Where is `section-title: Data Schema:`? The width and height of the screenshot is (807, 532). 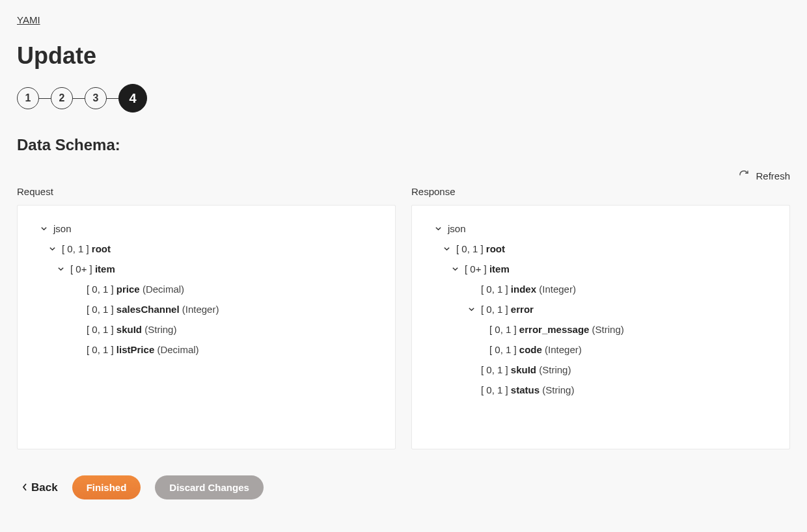 section-title: Data Schema: is located at coordinates (404, 145).